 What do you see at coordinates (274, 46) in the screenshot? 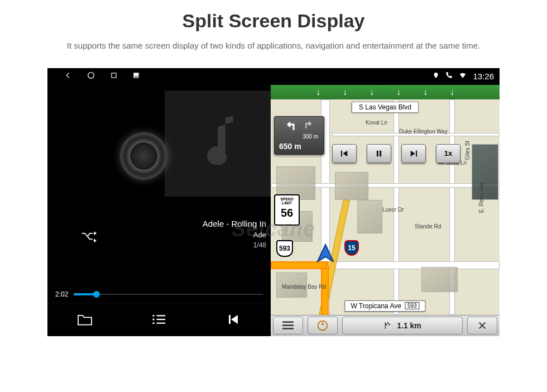
I see `page-subtitle: It supports the same screen display of t…` at bounding box center [274, 46].